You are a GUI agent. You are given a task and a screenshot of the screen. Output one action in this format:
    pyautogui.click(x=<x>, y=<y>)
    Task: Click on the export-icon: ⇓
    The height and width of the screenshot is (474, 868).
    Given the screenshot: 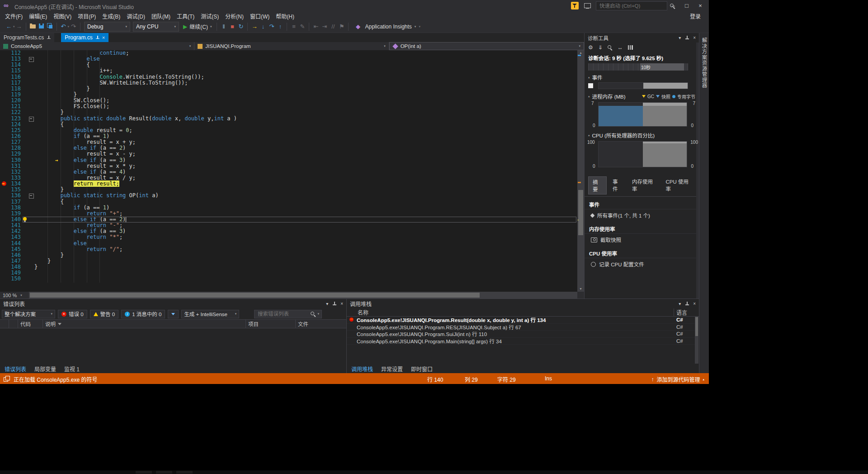 What is the action you would take?
    pyautogui.click(x=600, y=47)
    